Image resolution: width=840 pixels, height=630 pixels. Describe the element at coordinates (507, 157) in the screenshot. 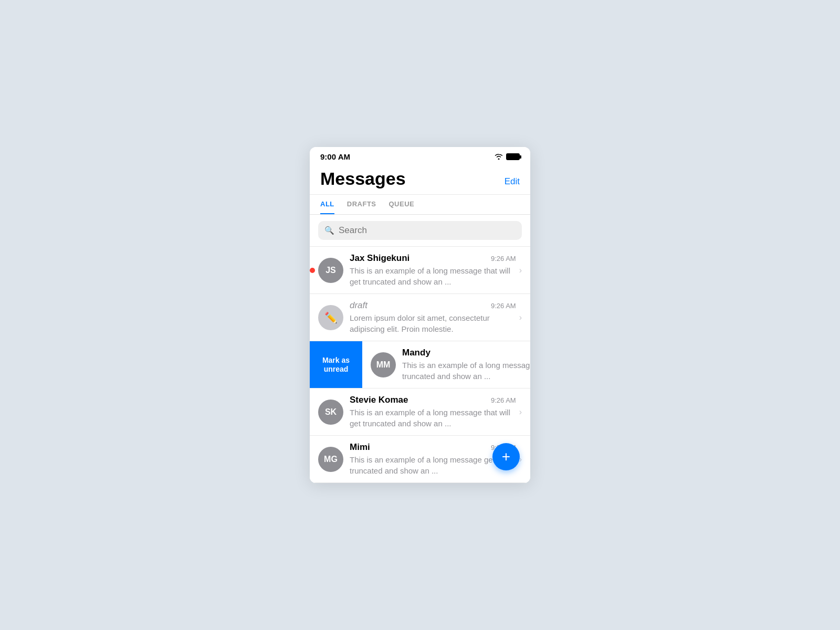

I see `status-icons` at that location.